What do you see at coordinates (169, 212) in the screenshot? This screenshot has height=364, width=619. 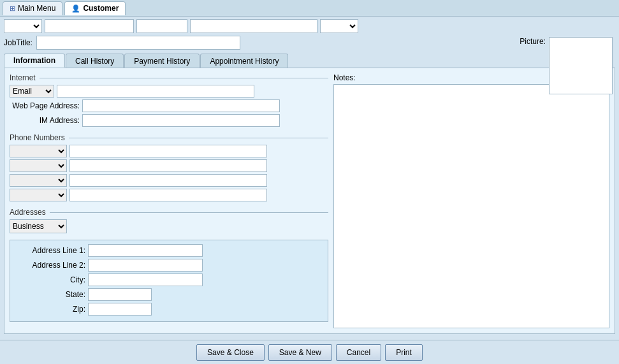 I see `addresses-section-title: Addresses` at bounding box center [169, 212].